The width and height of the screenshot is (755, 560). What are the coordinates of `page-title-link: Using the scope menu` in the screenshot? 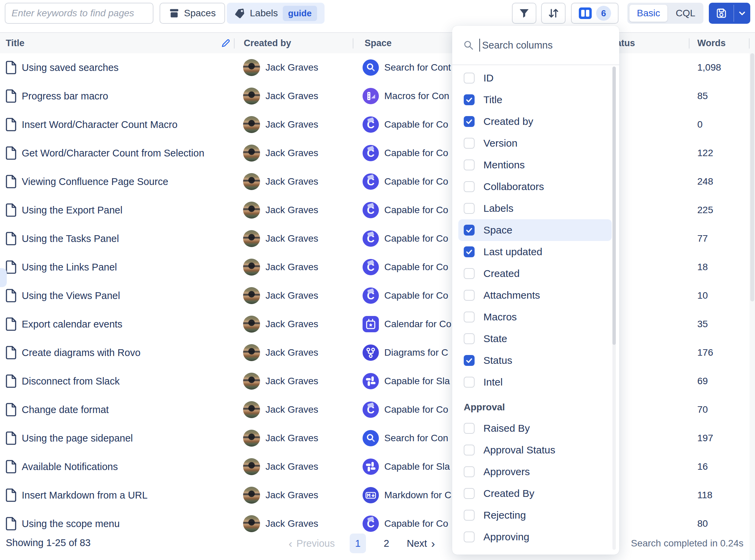 It's located at (71, 524).